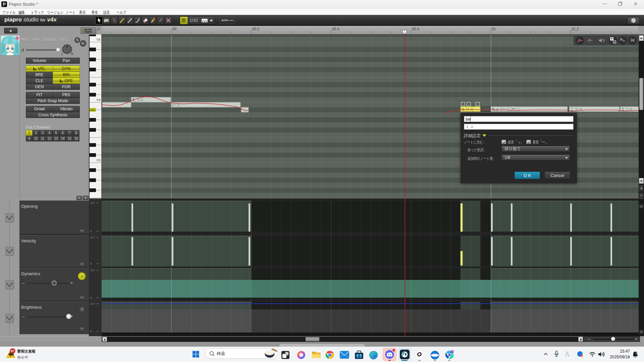  Describe the element at coordinates (72, 54) in the screenshot. I see `svg-text: R` at that location.